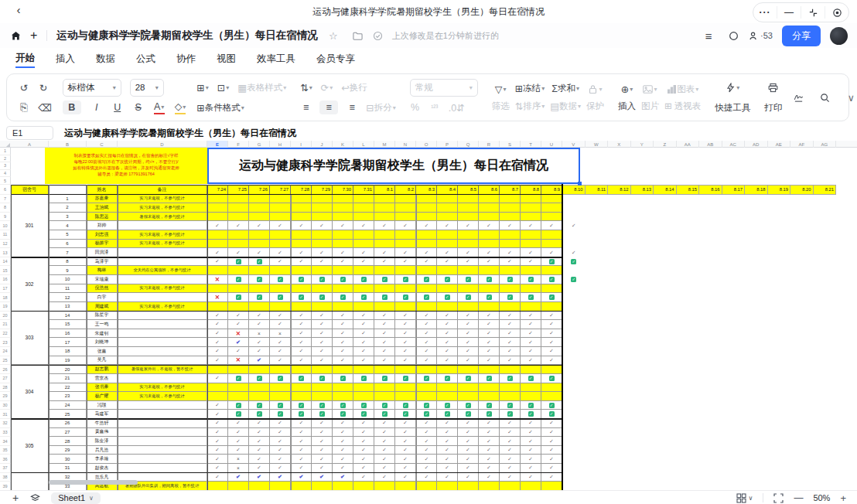  Describe the element at coordinates (102, 253) in the screenshot. I see `name-cell: 田润泽` at that location.